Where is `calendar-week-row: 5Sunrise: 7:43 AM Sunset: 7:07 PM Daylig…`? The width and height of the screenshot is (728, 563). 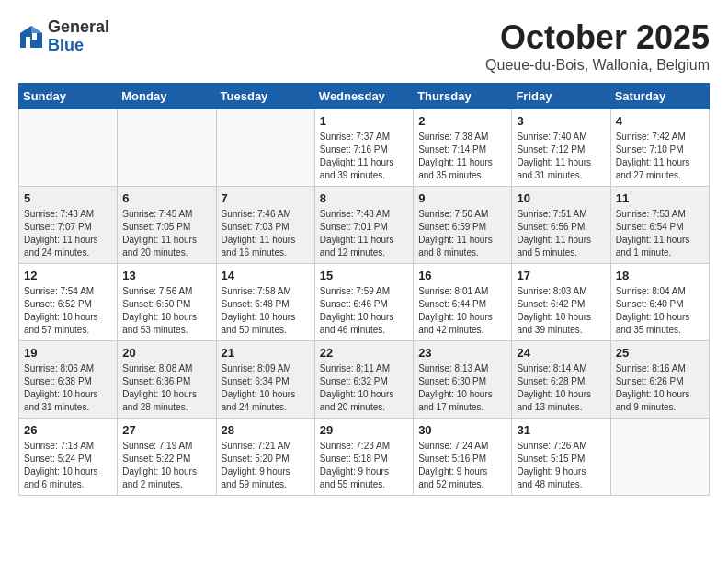
calendar-week-row: 5Sunrise: 7:43 AM Sunset: 7:07 PM Daylig… is located at coordinates (364, 225).